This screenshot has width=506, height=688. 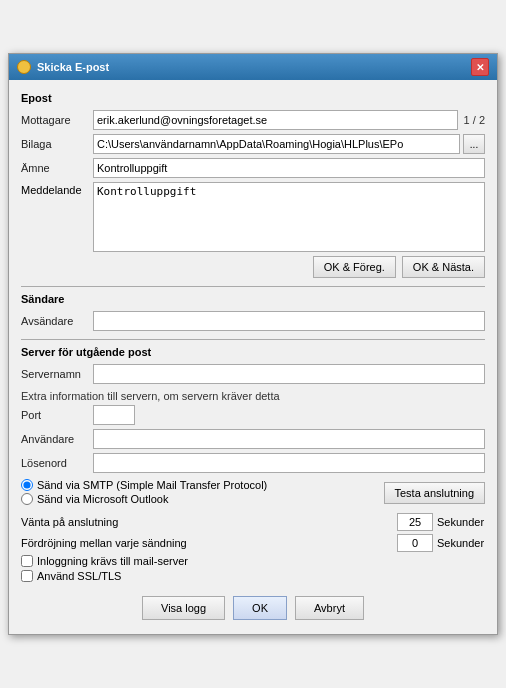 What do you see at coordinates (253, 120) in the screenshot?
I see `recipient-row: Mottagare 1 / 2` at bounding box center [253, 120].